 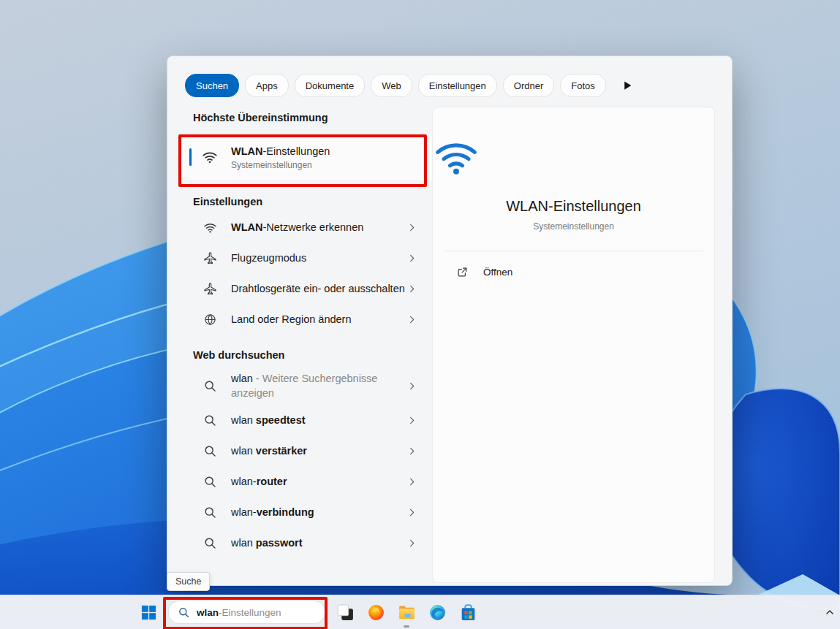 What do you see at coordinates (318, 227) in the screenshot?
I see `result-label: WLAN-Netzwerke erkennen` at bounding box center [318, 227].